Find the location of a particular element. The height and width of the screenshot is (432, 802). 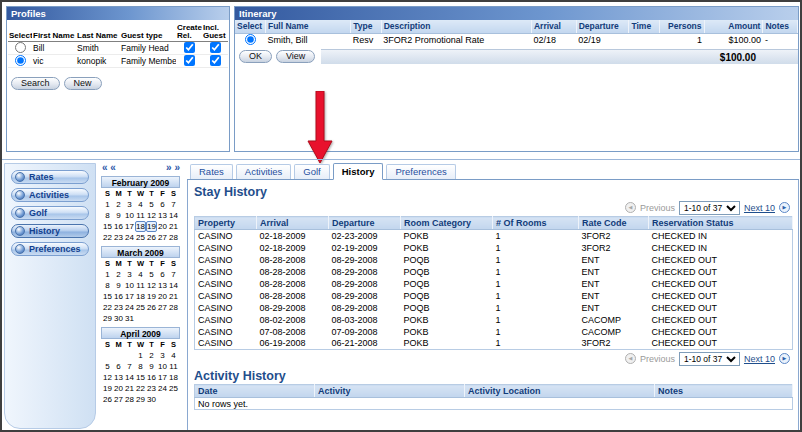

itinerary-row: Smith, Bill Resv 3FOR2 Promotional Rate … is located at coordinates (516, 40).